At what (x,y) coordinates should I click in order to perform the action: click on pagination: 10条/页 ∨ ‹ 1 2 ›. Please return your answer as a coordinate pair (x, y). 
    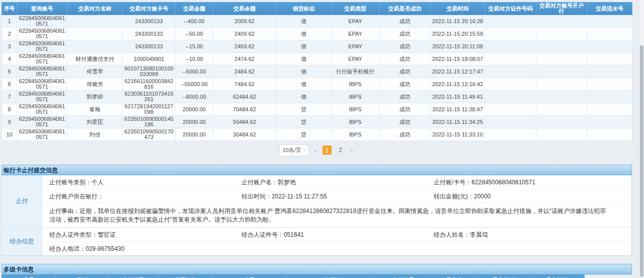
    Looking at the image, I should click on (317, 150).